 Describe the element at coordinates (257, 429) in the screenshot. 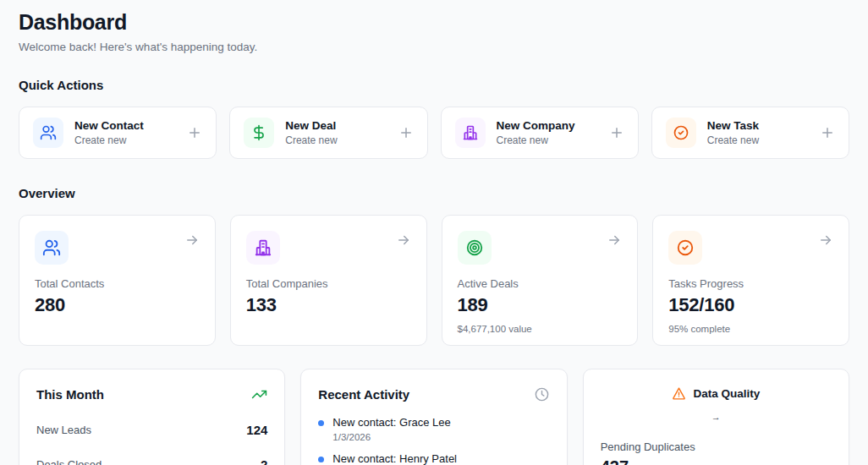

I see `month-stat-value: 124` at that location.